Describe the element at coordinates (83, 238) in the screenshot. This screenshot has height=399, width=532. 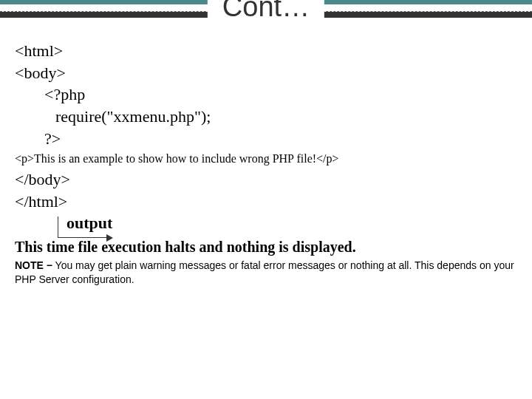
I see `arrow-horizontal` at that location.